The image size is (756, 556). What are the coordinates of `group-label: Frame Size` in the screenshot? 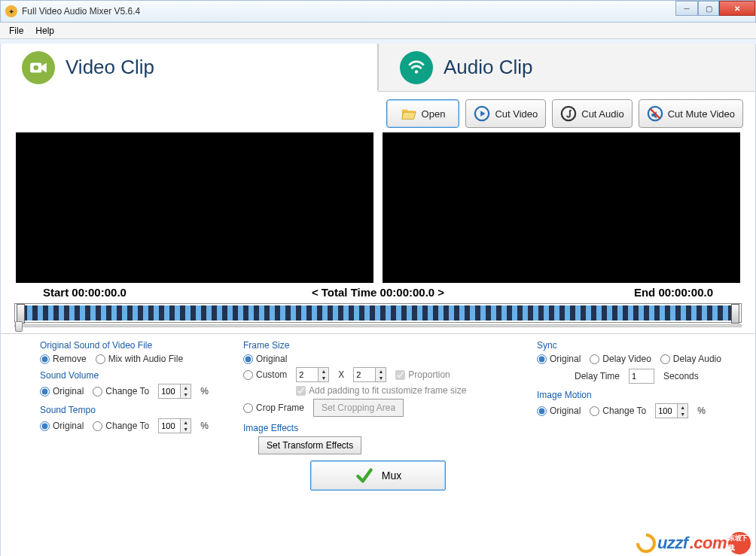 It's located at (371, 345).